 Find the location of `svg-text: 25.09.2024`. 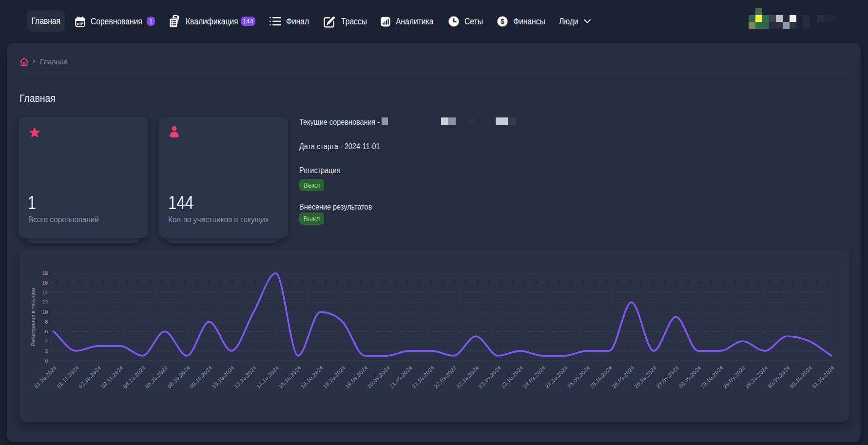

svg-text: 25.09.2024 is located at coordinates (579, 377).